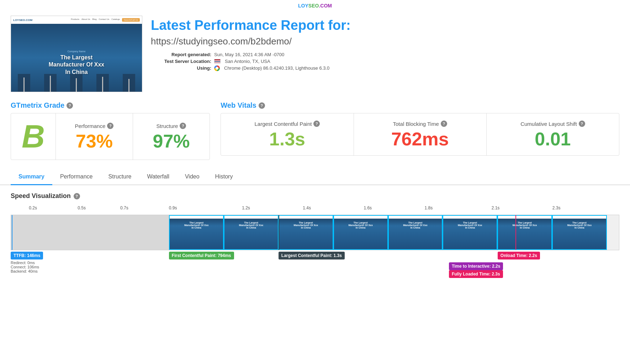 This screenshot has width=630, height=364. Describe the element at coordinates (95, 136) in the screenshot. I see `performance-metric: Performance ? 73%` at that location.